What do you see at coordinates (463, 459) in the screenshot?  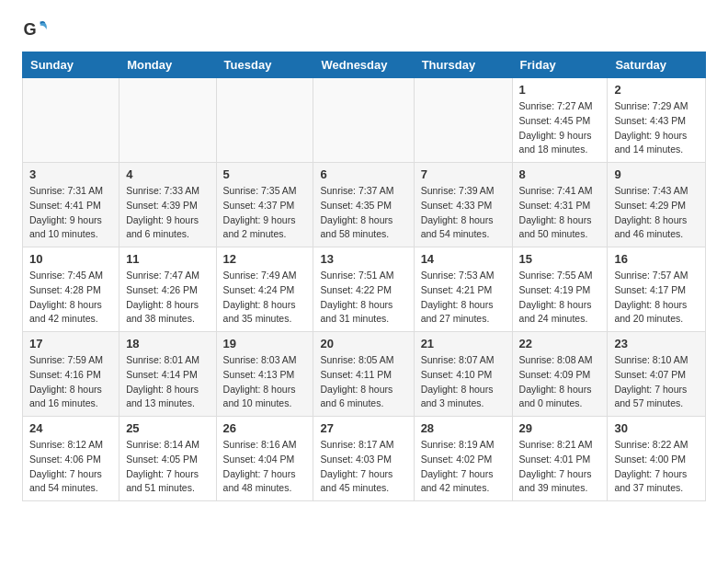 I see `calendar-day: 28Sunrise: 8:19 AM Sunset: 4:02 PM Dayli…` at bounding box center [463, 459].